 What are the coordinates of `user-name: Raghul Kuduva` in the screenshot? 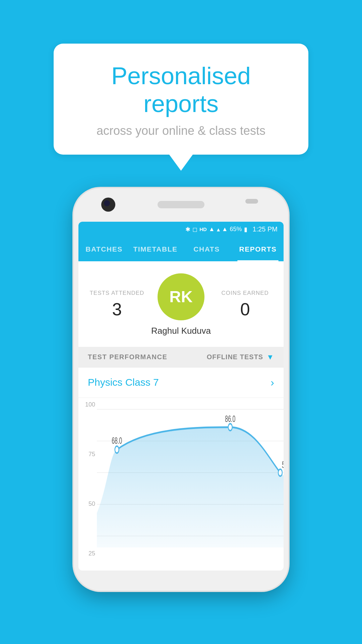 It's located at (181, 331).